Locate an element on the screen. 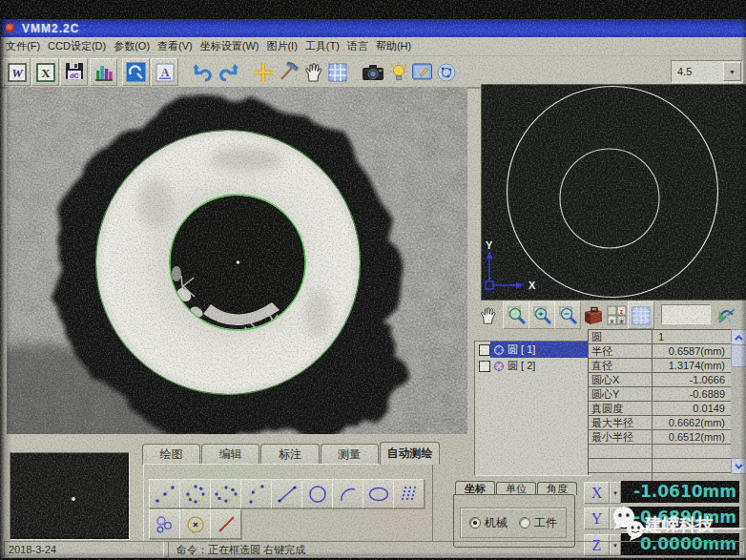 This screenshot has width=746, height=560. menu-tools: 工具(T) is located at coordinates (322, 46).